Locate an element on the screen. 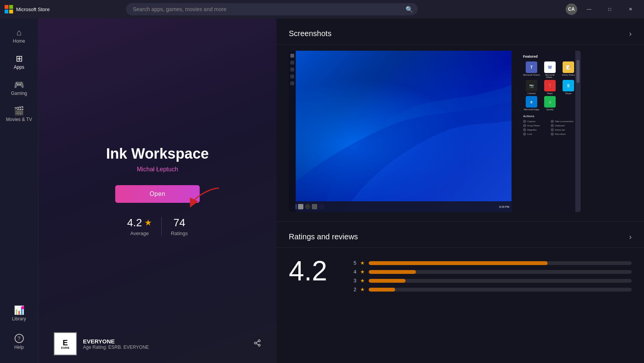 The height and width of the screenshot is (363, 644). sidebar-label-movies: Movies & TV is located at coordinates (19, 119).